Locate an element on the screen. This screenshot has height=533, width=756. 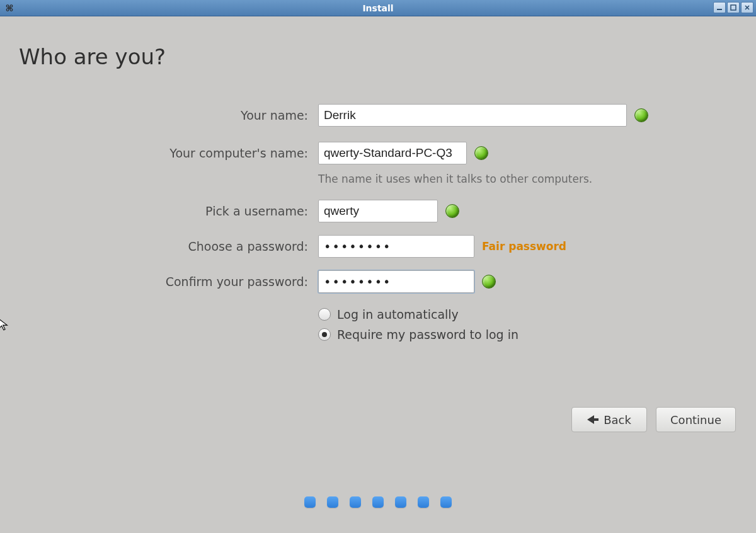
username-input is located at coordinates (378, 211).